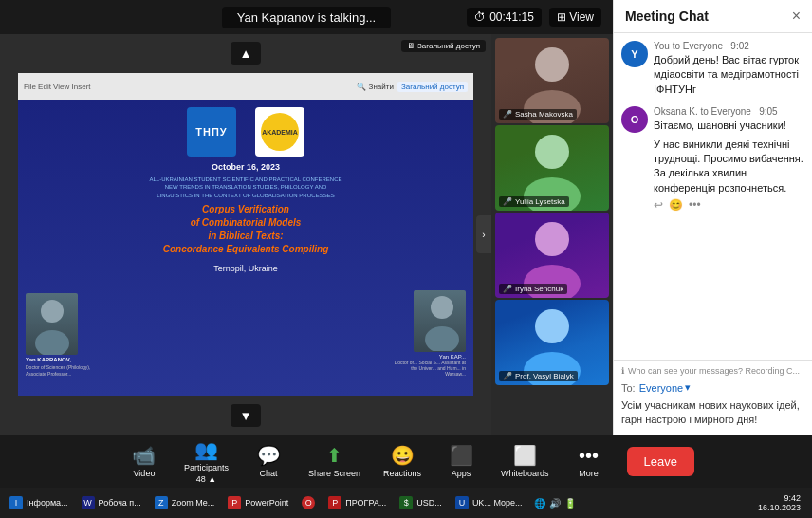 This screenshot has width=812, height=518. Describe the element at coordinates (144, 473) in the screenshot. I see `video-label: Video` at that location.